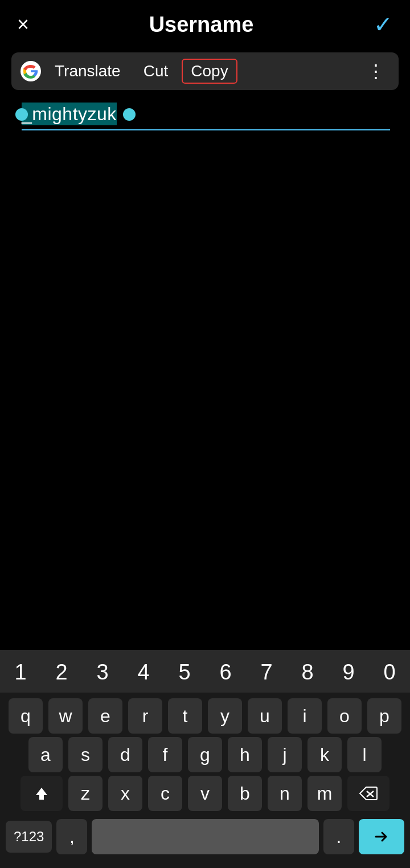 This screenshot has height=868, width=410. What do you see at coordinates (348, 672) in the screenshot?
I see `key-9: 9` at bounding box center [348, 672].